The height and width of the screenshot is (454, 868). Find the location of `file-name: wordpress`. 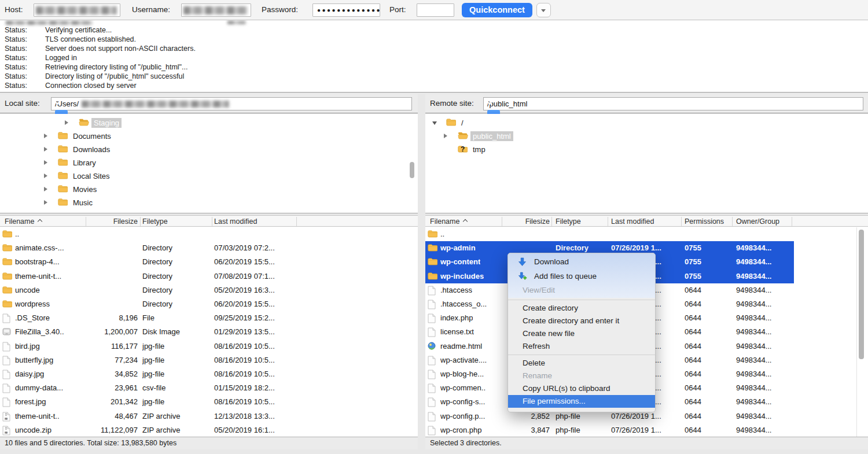

file-name: wordpress is located at coordinates (32, 304).